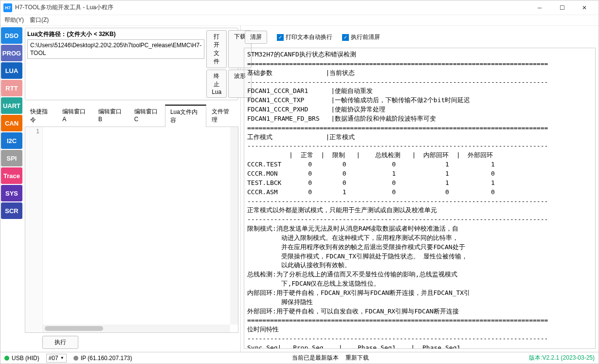 This screenshot has height=364, width=599. I want to click on rail-rtt: RTT, so click(12, 88).